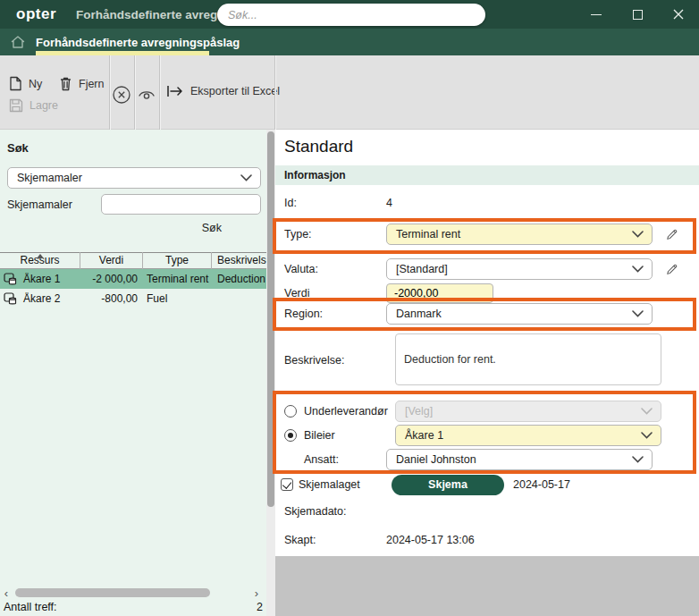 This screenshot has height=616, width=699. What do you see at coordinates (351, 14) in the screenshot?
I see `global-search` at bounding box center [351, 14].